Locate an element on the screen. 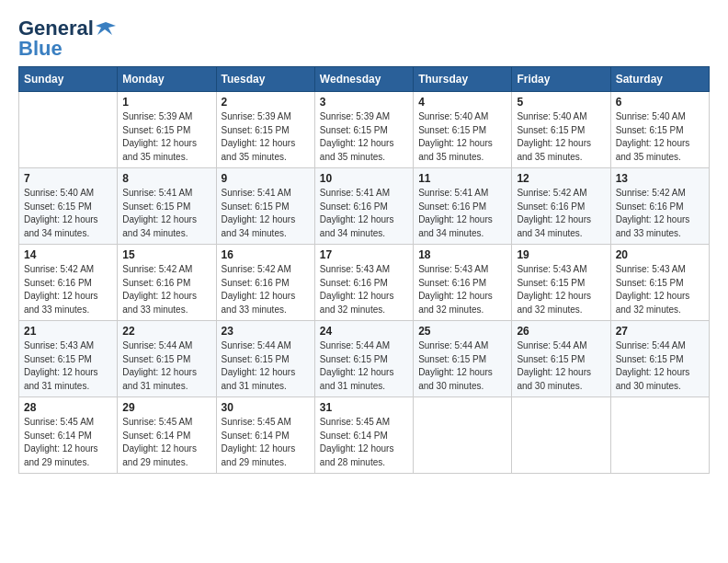 This screenshot has width=728, height=563. calendar-cell: 22Sunrise: 5:44 AM Sunset: 6:15 PM Dayli… is located at coordinates (167, 359).